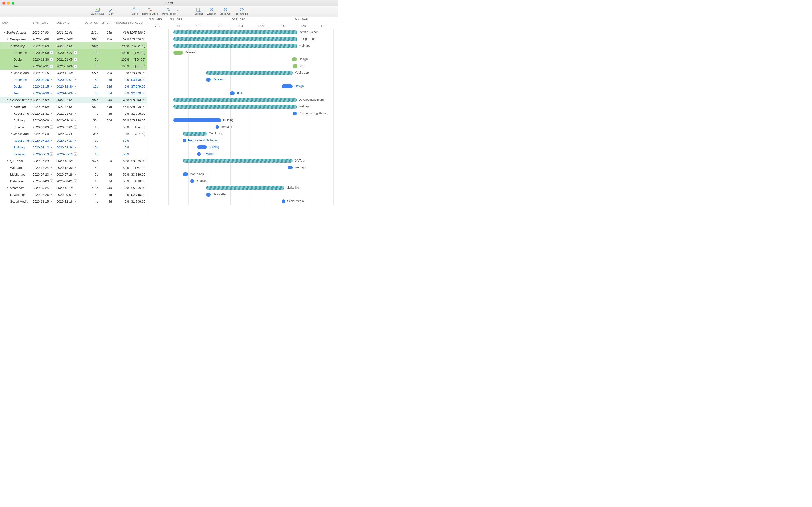 The height and width of the screenshot is (507, 812). I want to click on col-progress: PROGRESS, so click(120, 23).